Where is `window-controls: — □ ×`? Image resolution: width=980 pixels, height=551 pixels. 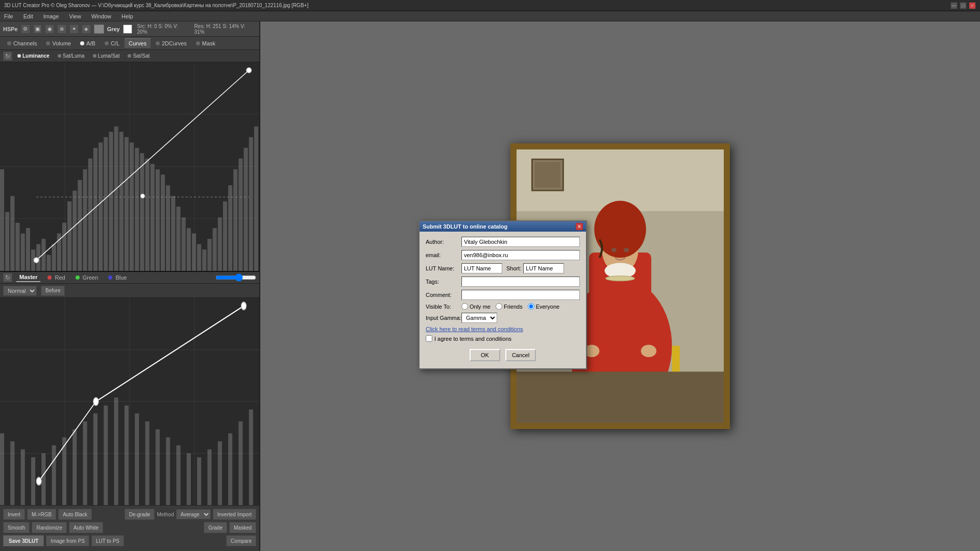 window-controls: — □ × is located at coordinates (963, 6).